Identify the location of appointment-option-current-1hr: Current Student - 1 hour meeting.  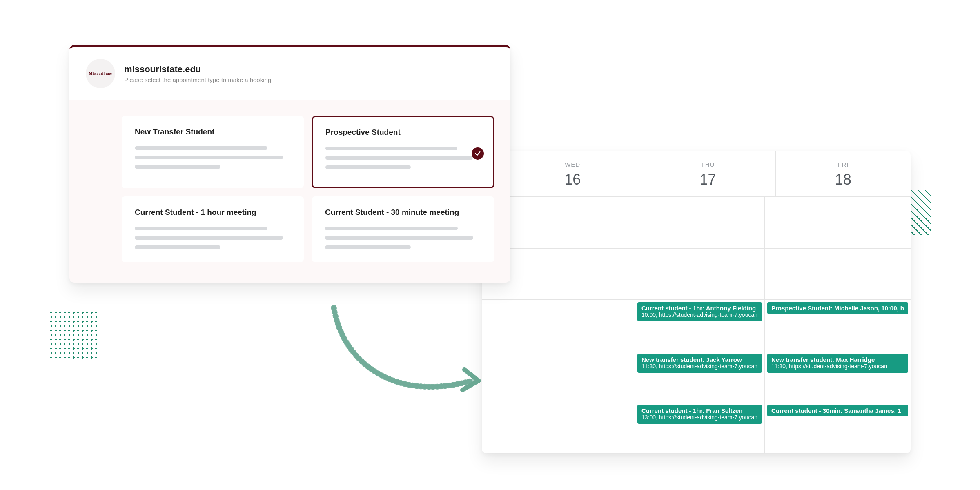
(213, 229).